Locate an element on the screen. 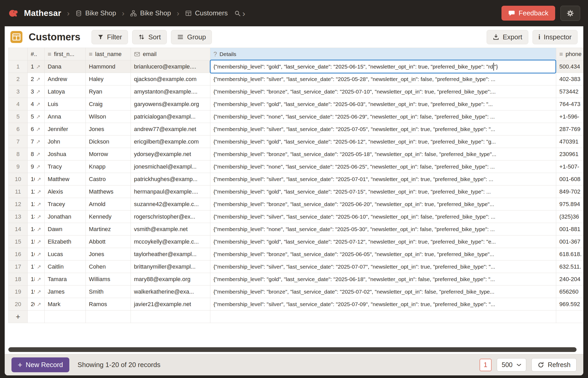 The width and height of the screenshot is (588, 378). phone-cell: 402-383 is located at coordinates (570, 79).